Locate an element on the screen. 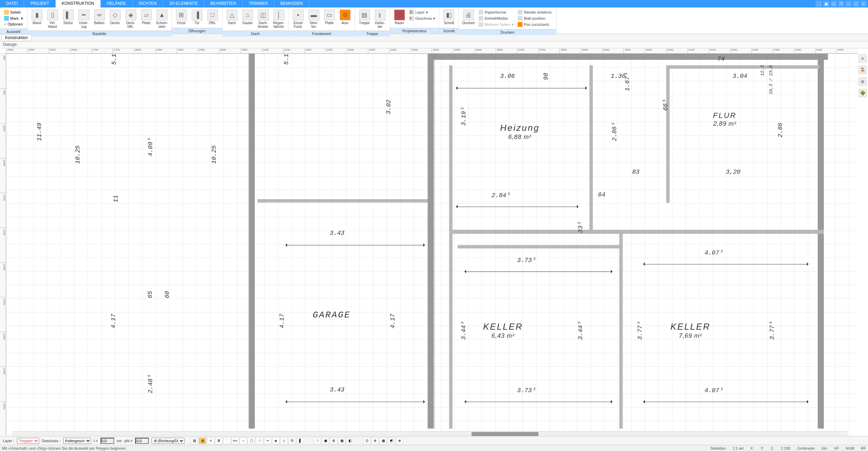 The width and height of the screenshot is (868, 451). treppe-button: ▤Treppe is located at coordinates (365, 17).